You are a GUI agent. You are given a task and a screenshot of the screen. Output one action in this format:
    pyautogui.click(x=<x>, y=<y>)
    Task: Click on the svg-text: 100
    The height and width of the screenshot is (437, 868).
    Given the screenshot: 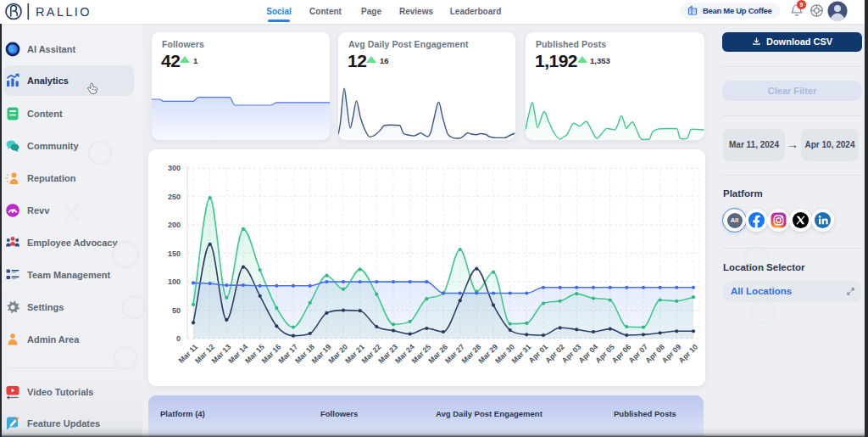 What is the action you would take?
    pyautogui.click(x=175, y=282)
    